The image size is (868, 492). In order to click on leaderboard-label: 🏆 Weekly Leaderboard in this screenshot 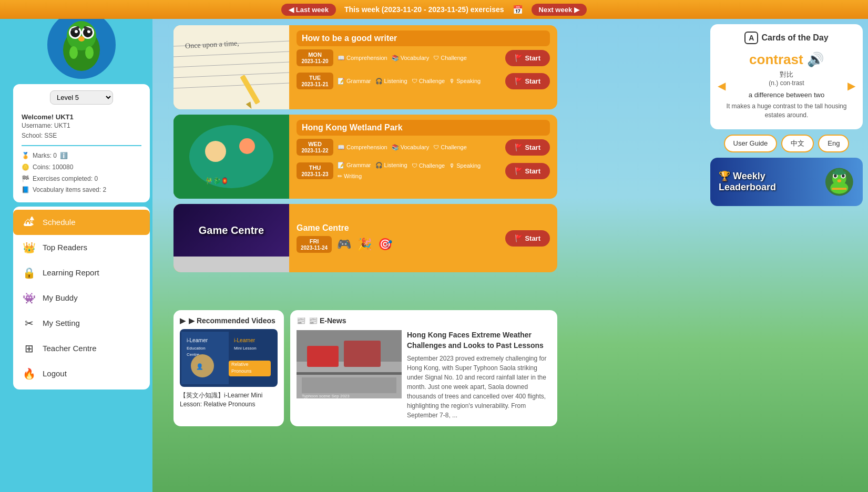, I will do `click(769, 182)`.